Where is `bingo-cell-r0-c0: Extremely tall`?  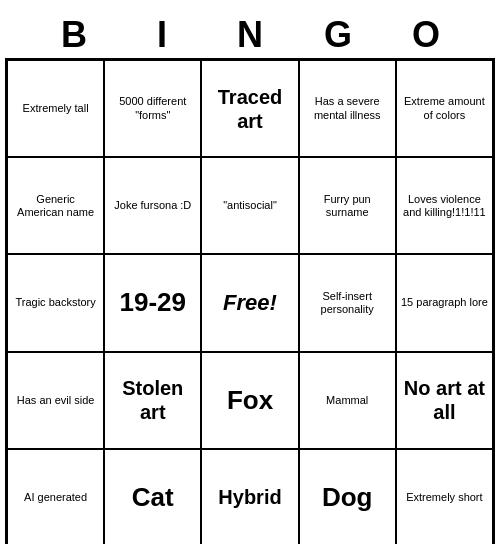 bingo-cell-r0-c0: Extremely tall is located at coordinates (56, 108).